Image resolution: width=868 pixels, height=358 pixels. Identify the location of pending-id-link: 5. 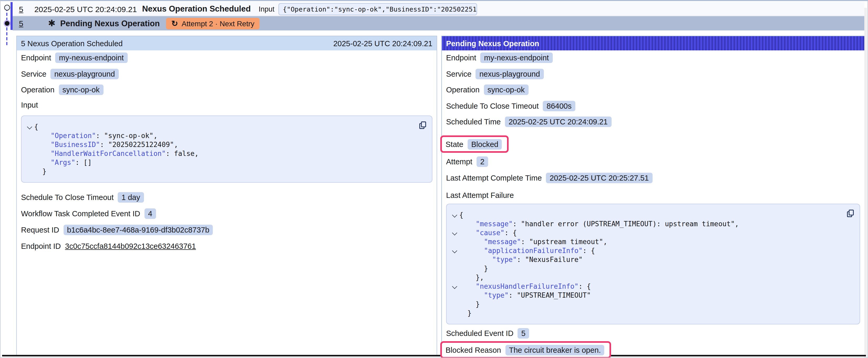
(21, 24).